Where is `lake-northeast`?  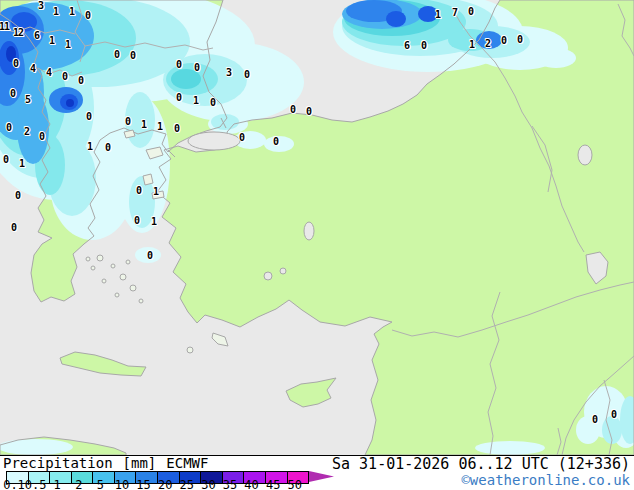 lake-northeast is located at coordinates (585, 155).